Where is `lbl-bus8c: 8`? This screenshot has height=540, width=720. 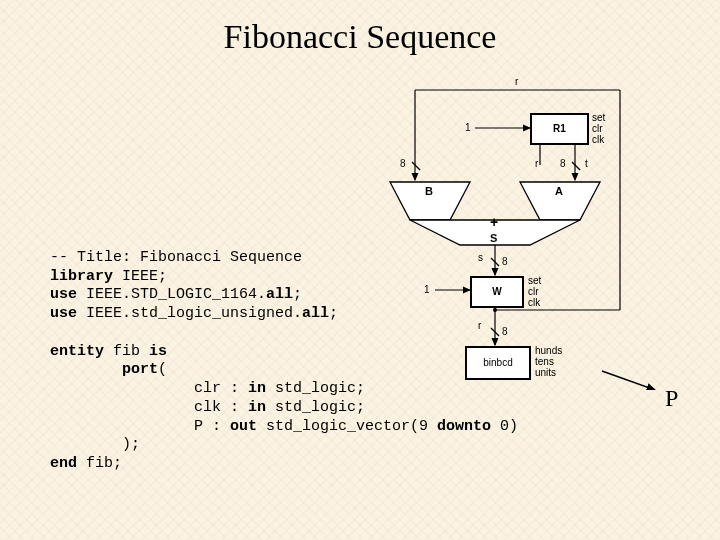 lbl-bus8c: 8 is located at coordinates (505, 262).